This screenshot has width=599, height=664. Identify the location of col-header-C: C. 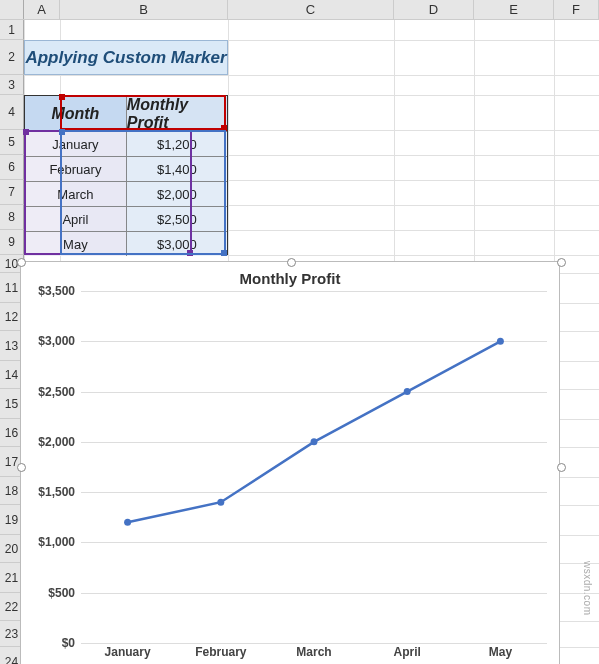
(311, 10).